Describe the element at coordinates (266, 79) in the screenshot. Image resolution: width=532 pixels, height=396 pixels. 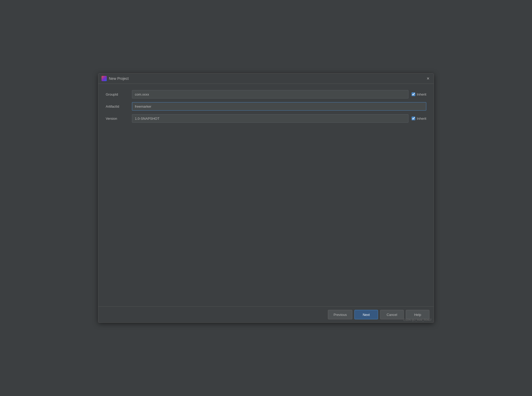
I see `title-bar: New Project ×` at that location.